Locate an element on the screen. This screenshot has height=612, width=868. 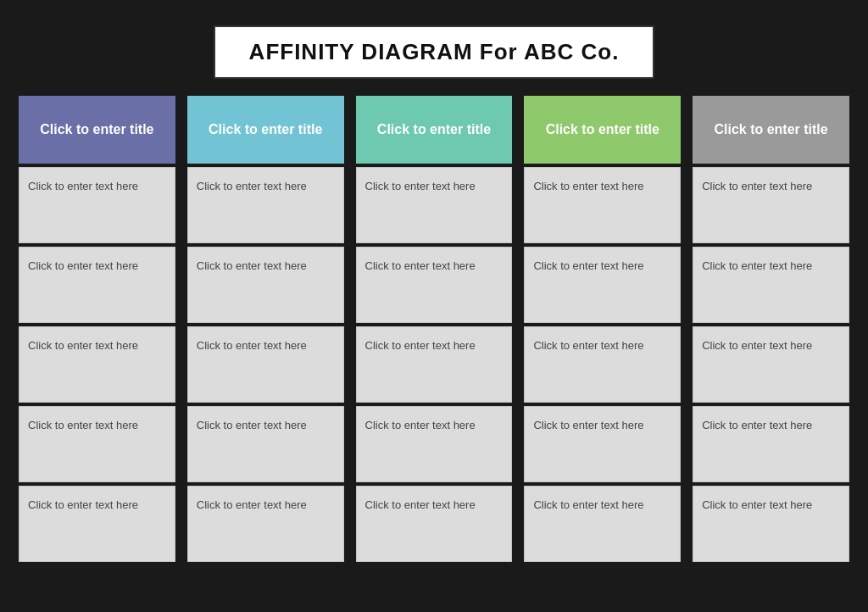
note-col2-row4: Click to enter text here is located at coordinates (266, 444).